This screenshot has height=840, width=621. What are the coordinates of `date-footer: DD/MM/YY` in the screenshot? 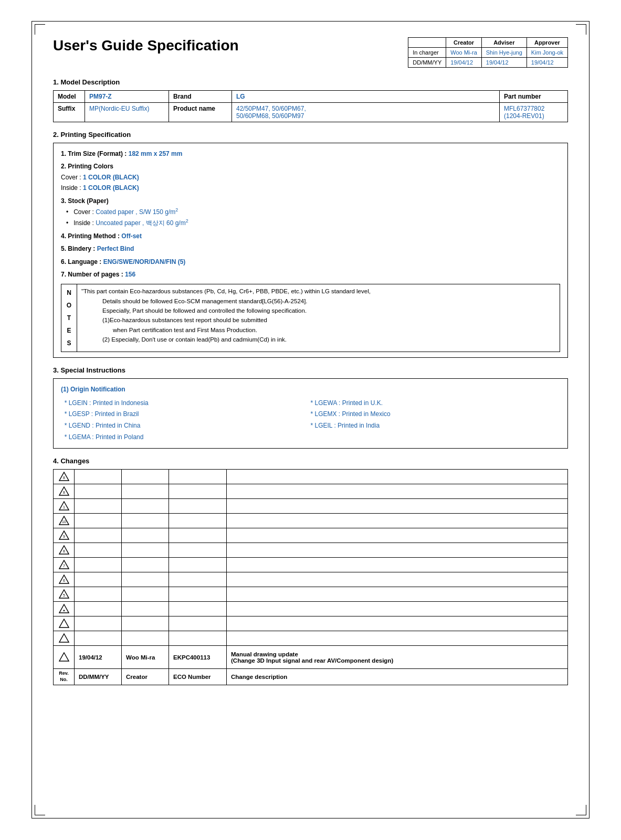 It's located at (98, 677).